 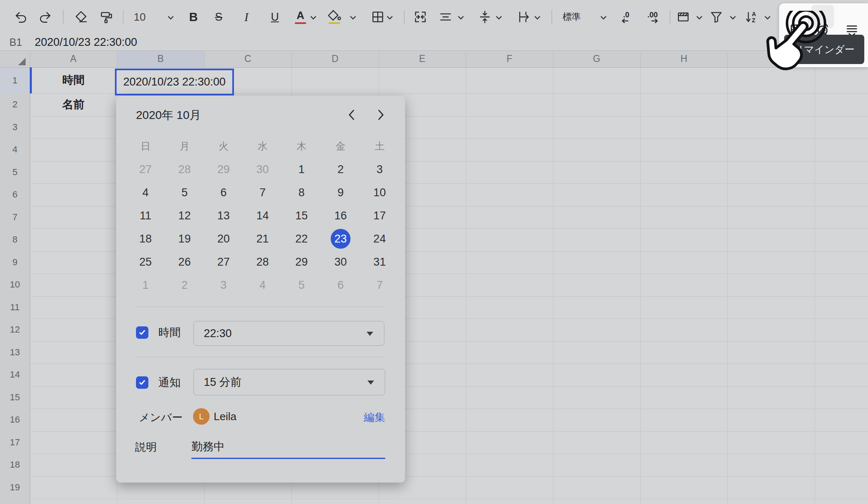 I want to click on column-header-c: C, so click(x=248, y=59).